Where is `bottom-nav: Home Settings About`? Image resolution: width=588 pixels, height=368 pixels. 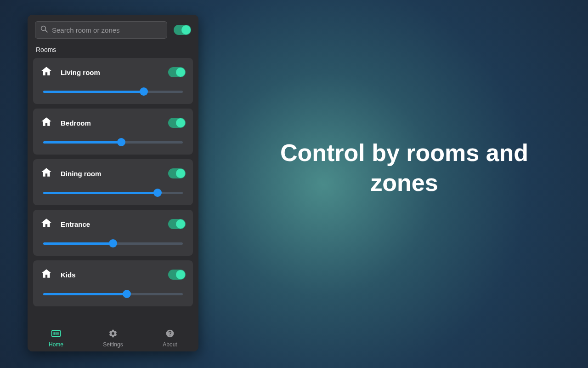
bottom-nav: Home Settings About is located at coordinates (113, 338).